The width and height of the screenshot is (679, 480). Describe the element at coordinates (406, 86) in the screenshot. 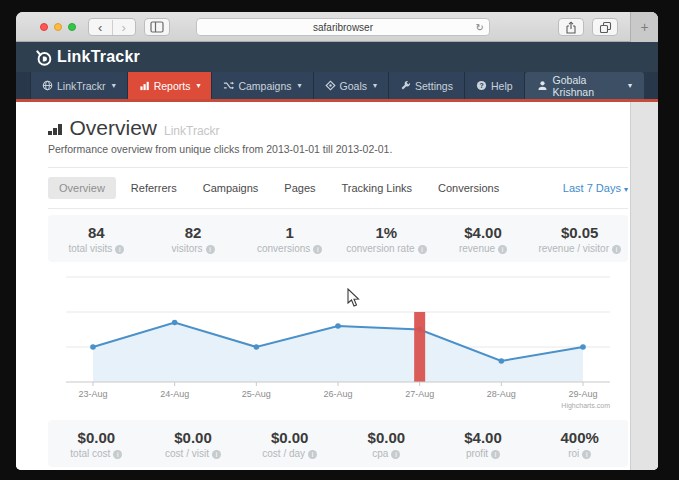

I see `wrench-icon` at that location.